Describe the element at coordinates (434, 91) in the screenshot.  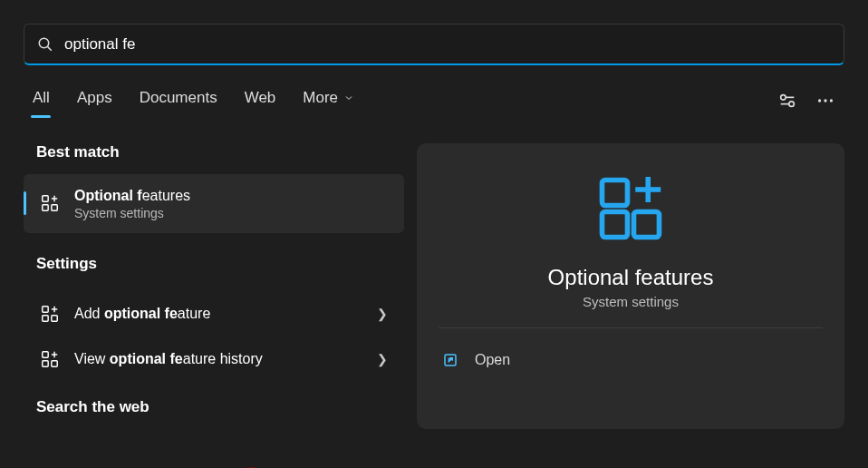
I see `tabs-row: All Apps Documents Web More` at that location.